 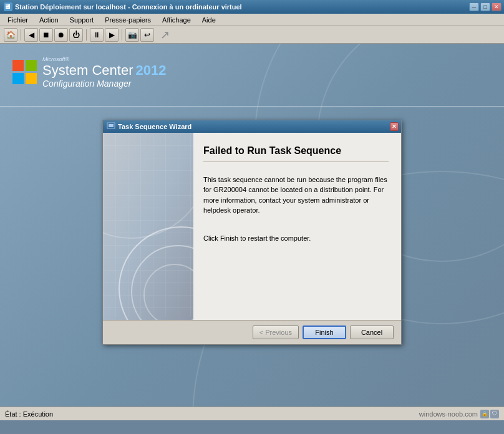 I want to click on menu-action: Action, so click(x=49, y=20).